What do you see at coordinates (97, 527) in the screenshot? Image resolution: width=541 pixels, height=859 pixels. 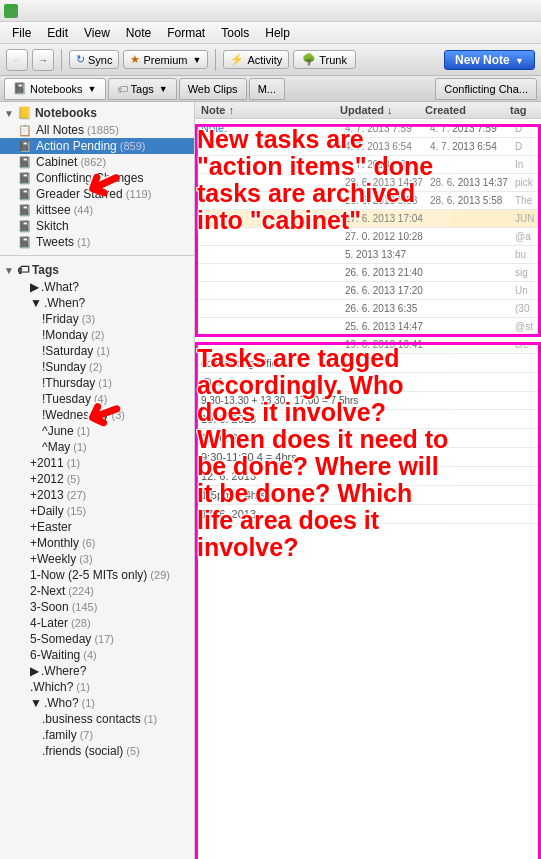 I see `sidebar-tag-easter: +Easter` at bounding box center [97, 527].